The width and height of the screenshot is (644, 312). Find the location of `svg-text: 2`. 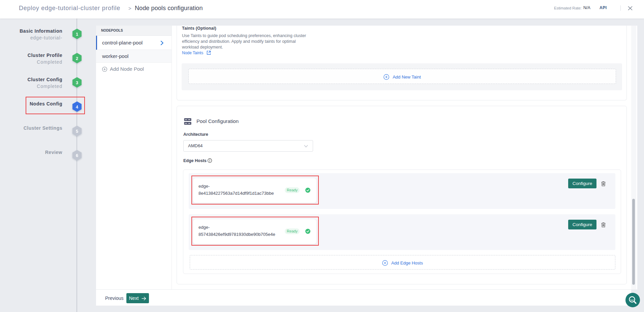

svg-text: 2 is located at coordinates (77, 59).